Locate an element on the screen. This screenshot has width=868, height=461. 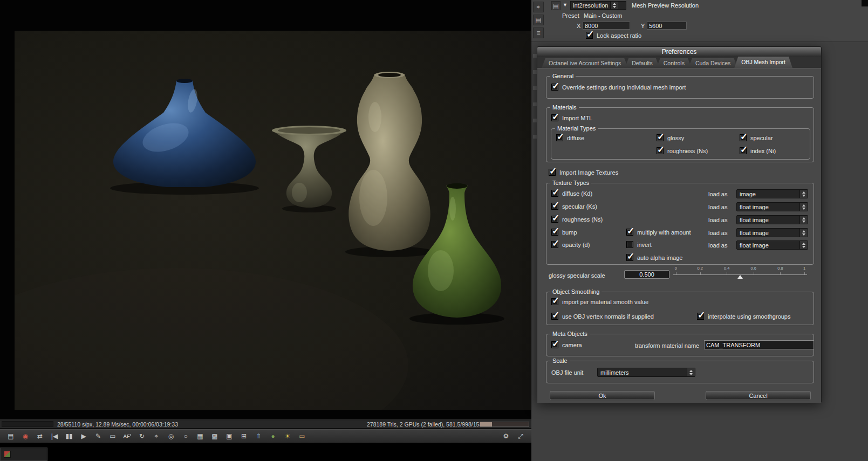
dialog-title: Preferences is located at coordinates (679, 52).